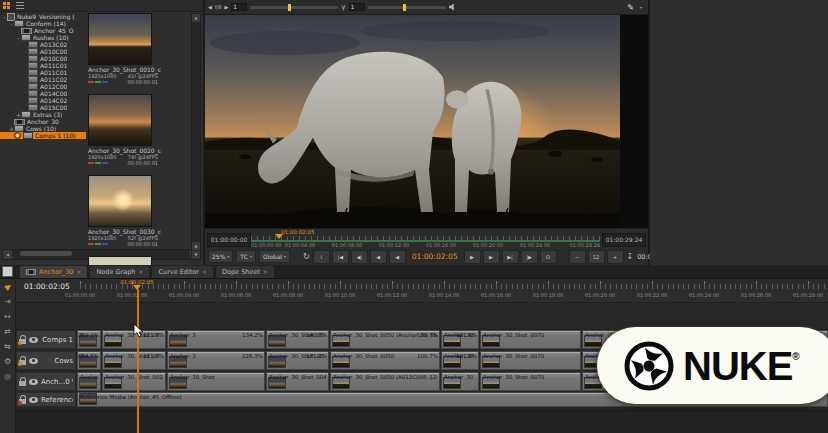  What do you see at coordinates (43, 44) in the screenshot?
I see `tree-item-a013c02: A013C02` at bounding box center [43, 44].